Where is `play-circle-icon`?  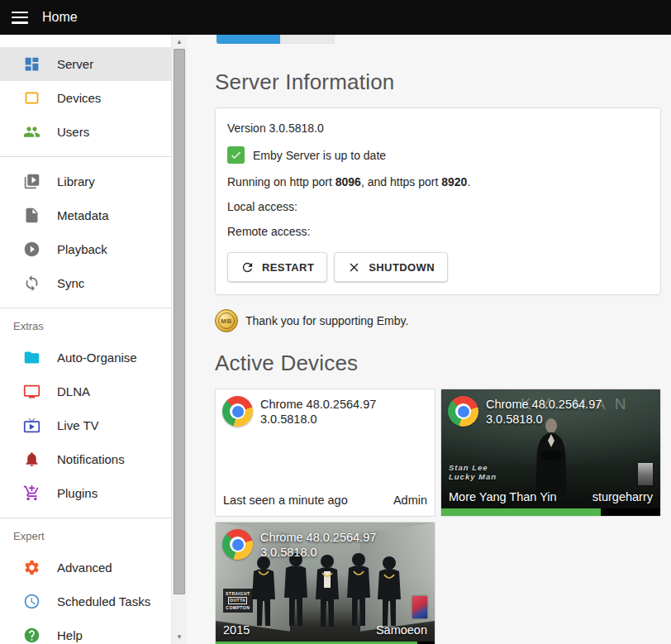
play-circle-icon is located at coordinates (31, 250).